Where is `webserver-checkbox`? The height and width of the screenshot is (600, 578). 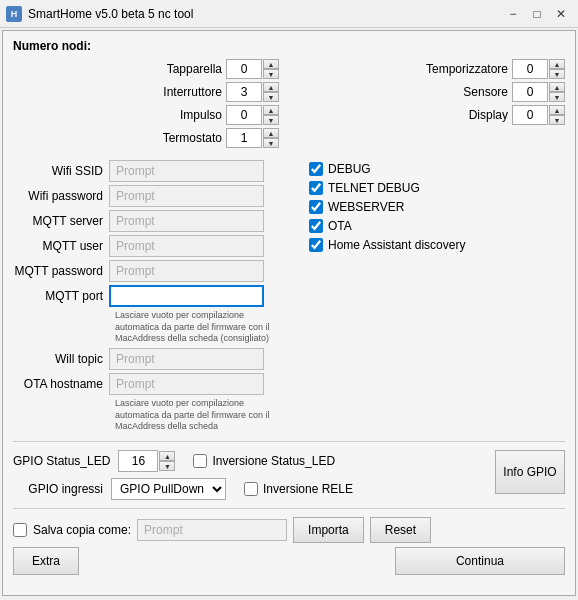
webserver-checkbox is located at coordinates (316, 207).